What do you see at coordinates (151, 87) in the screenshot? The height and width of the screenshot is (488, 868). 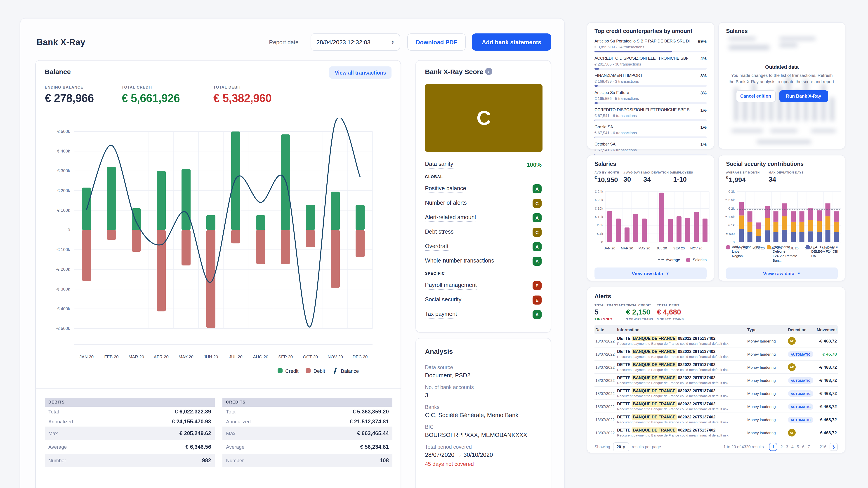 I see `balance-stat-label: TOTAL CREDIT` at bounding box center [151, 87].